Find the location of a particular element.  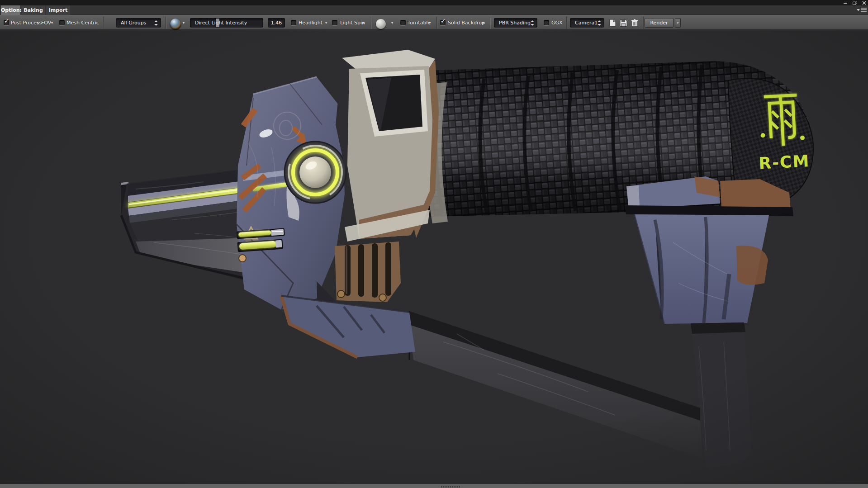

environment-sphere-icon is located at coordinates (175, 24).